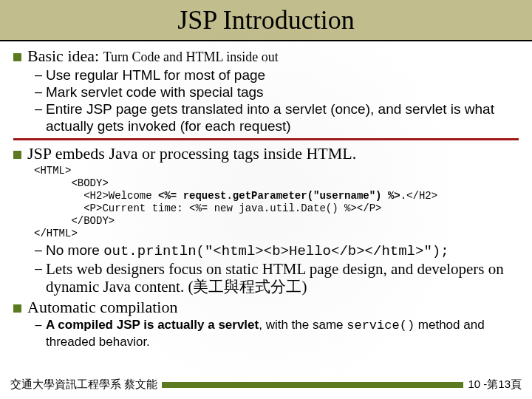  I want to click on code-line: <P>Current time: <%= new java.util.Date(…, so click(208, 208).